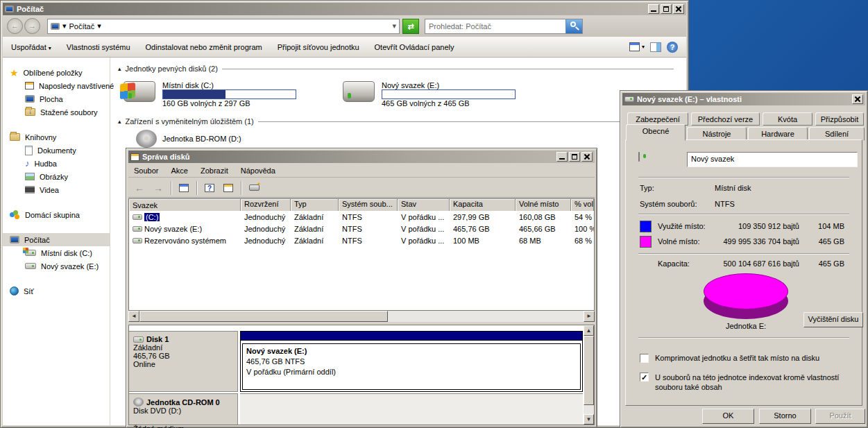 The image size is (868, 428). I want to click on tab-quota: Kvóta, so click(788, 119).